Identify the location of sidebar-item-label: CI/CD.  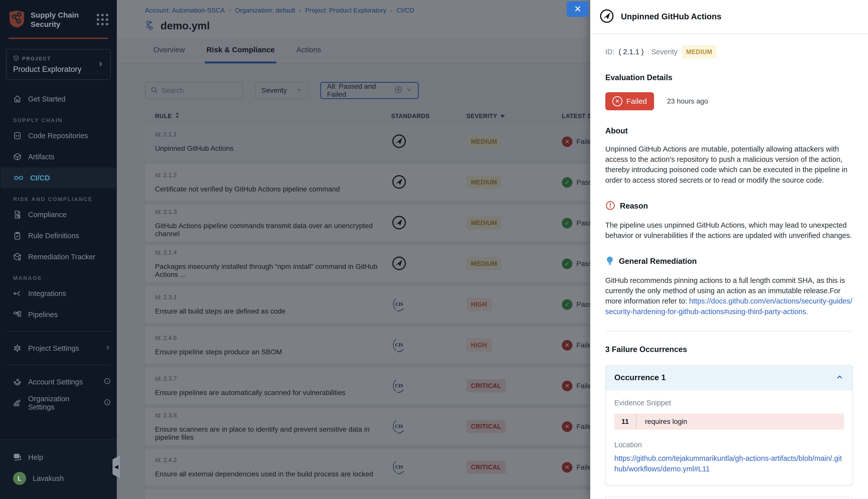
(40, 178).